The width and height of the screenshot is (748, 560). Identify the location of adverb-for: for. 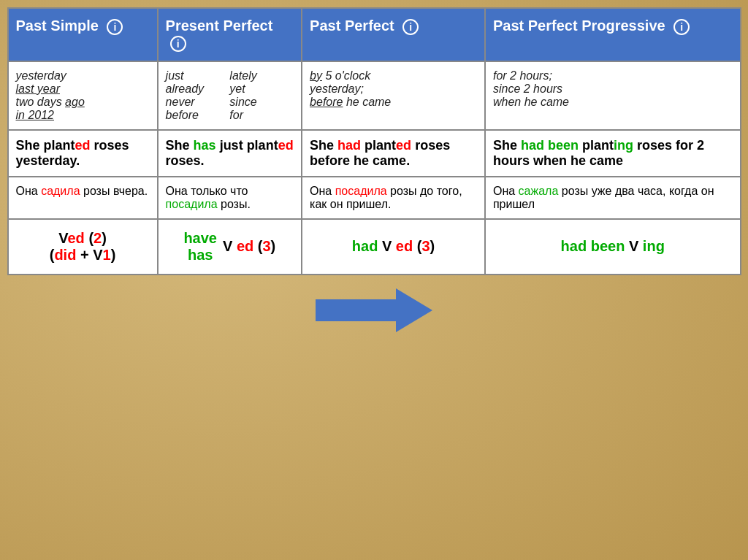
(262, 115).